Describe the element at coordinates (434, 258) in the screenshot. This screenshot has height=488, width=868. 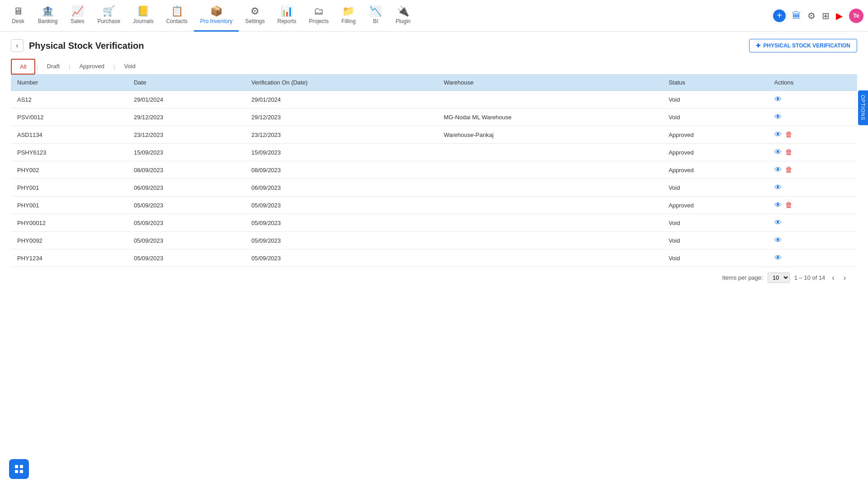
I see `table-row: PHY1234 05/09/2023 05/09/2023 Void 👁` at that location.